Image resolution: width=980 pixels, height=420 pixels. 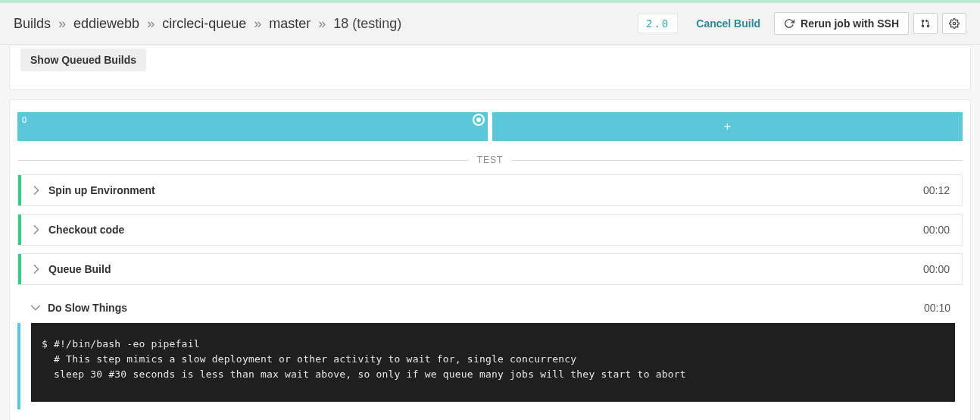 I want to click on step-title: Queue Build, so click(x=80, y=269).